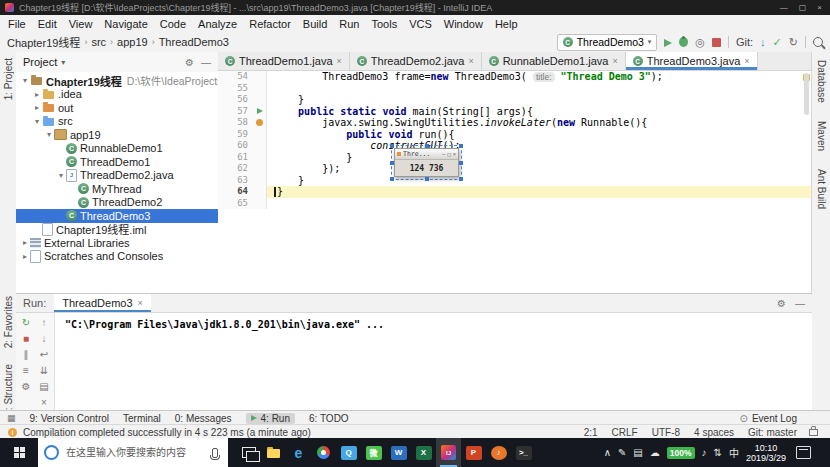 The width and height of the screenshot is (830, 467). I want to click on tree-item: CRunnableDemo1, so click(117, 149).